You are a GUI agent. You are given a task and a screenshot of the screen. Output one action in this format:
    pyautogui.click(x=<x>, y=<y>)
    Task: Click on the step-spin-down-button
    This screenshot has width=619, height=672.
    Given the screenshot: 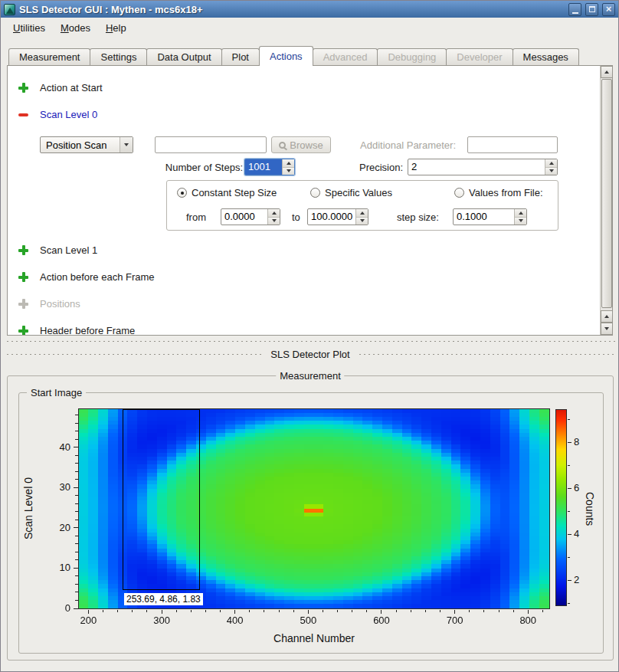 What is the action you would take?
    pyautogui.click(x=521, y=221)
    